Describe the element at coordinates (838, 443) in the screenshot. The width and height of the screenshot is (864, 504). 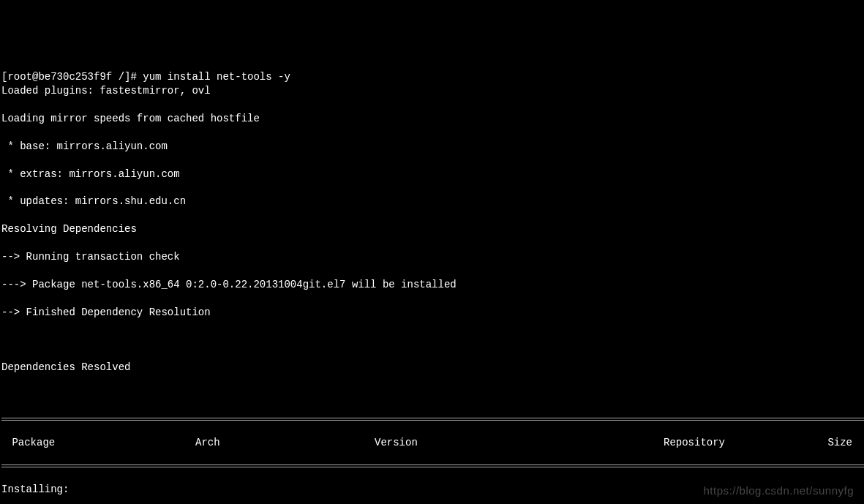
I see `col-size: Size` at that location.